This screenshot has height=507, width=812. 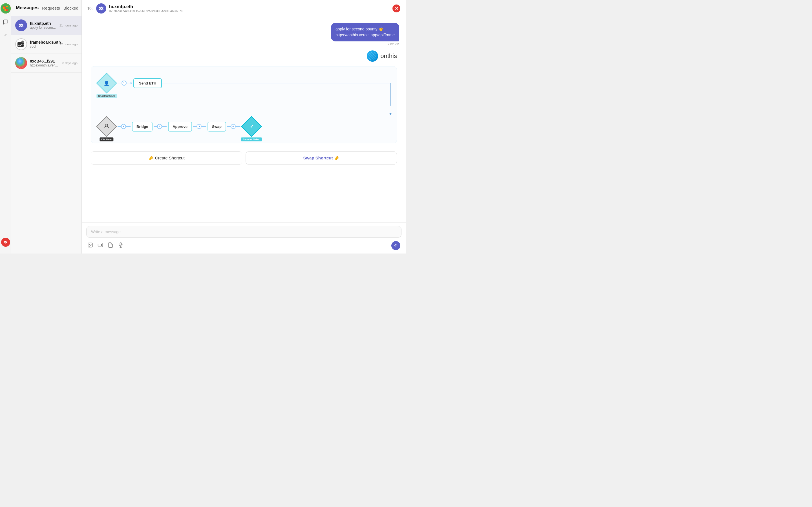 I want to click on diy-user-node: DIY User, so click(x=107, y=127).